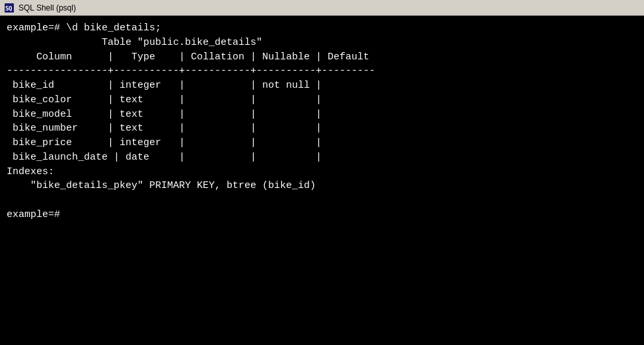  Describe the element at coordinates (9, 8) in the screenshot. I see `sql-shell-icon: S Q` at that location.